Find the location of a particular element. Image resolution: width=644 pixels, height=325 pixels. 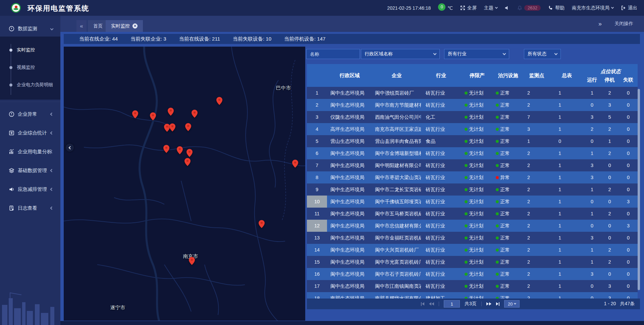

sidebar-item-基础数据管理: 基础数据管理 is located at coordinates (30, 170).